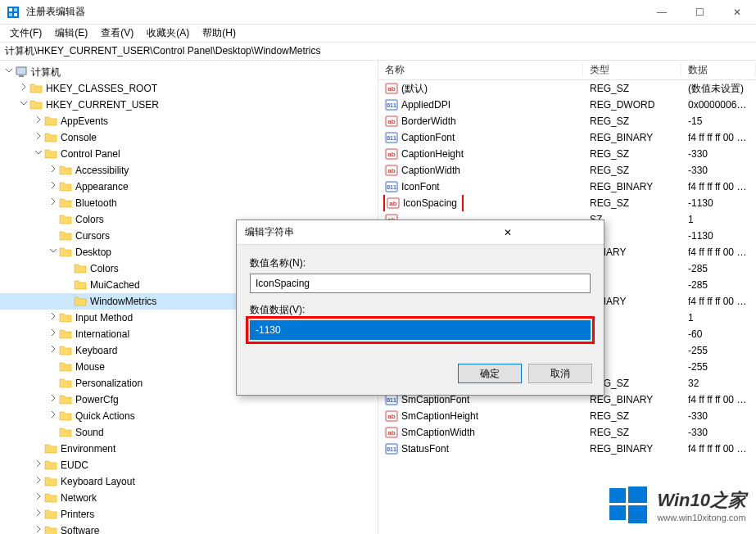 The image size is (756, 534). What do you see at coordinates (392, 416) in the screenshot?
I see `string-value-icon: ab` at bounding box center [392, 416].